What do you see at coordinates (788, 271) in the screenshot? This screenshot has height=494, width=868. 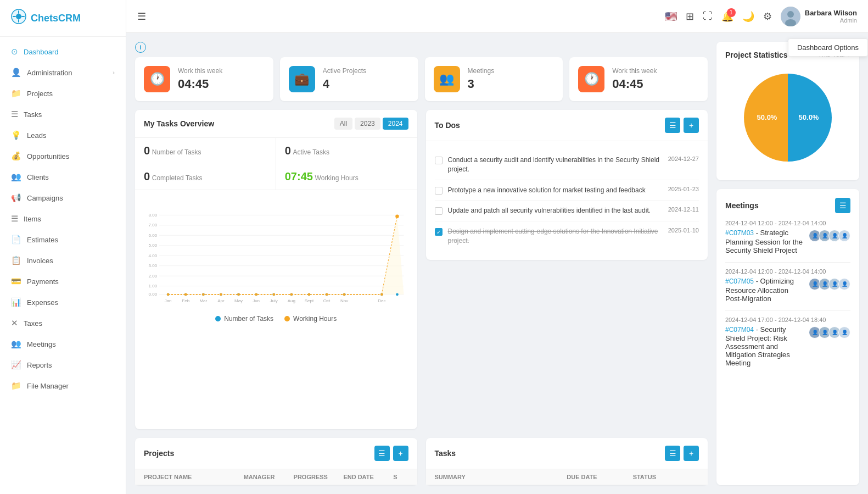 I see `meeting-date: 2024-12-04 12:00 - 2024-12-04 14:00` at bounding box center [788, 271].